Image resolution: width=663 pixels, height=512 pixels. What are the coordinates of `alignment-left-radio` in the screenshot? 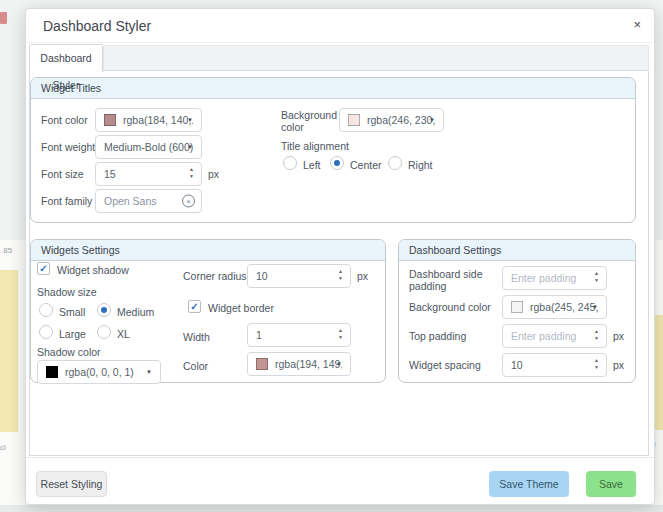 It's located at (290, 163).